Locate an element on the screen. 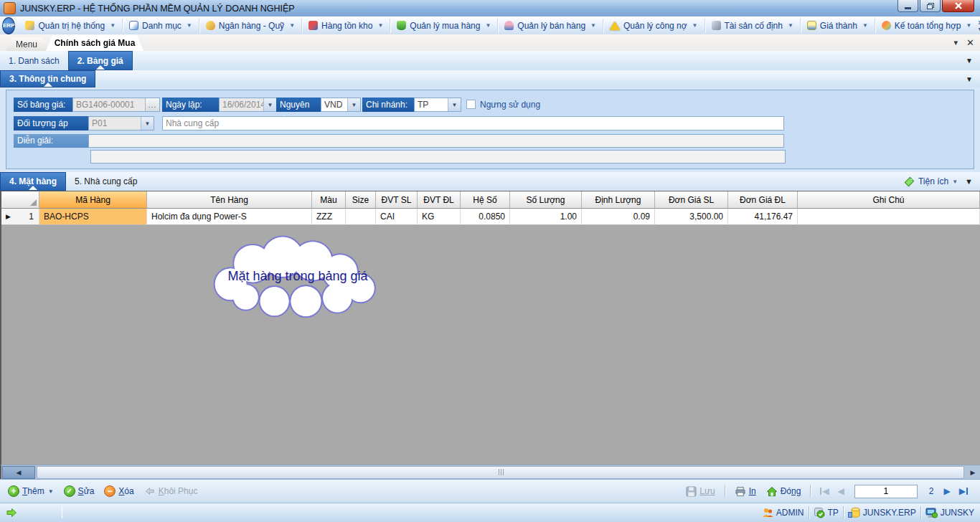  menu-quan-ly-ban-hang: Quản lý bán hàng▼ is located at coordinates (551, 26).